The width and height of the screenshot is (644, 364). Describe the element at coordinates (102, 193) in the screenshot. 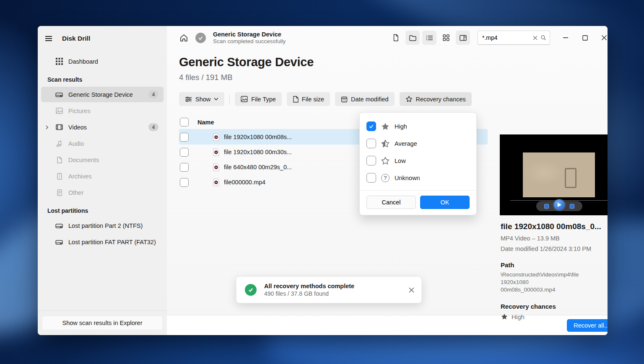

I see `sidebar-item-other: Other` at that location.